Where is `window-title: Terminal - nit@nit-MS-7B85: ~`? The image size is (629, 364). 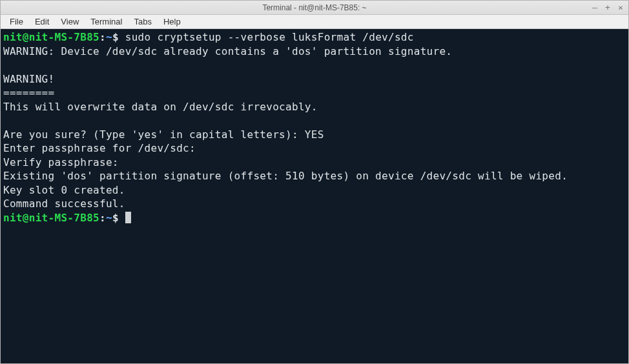
window-title: Terminal - nit@nit-MS-7B85: ~ is located at coordinates (314, 8).